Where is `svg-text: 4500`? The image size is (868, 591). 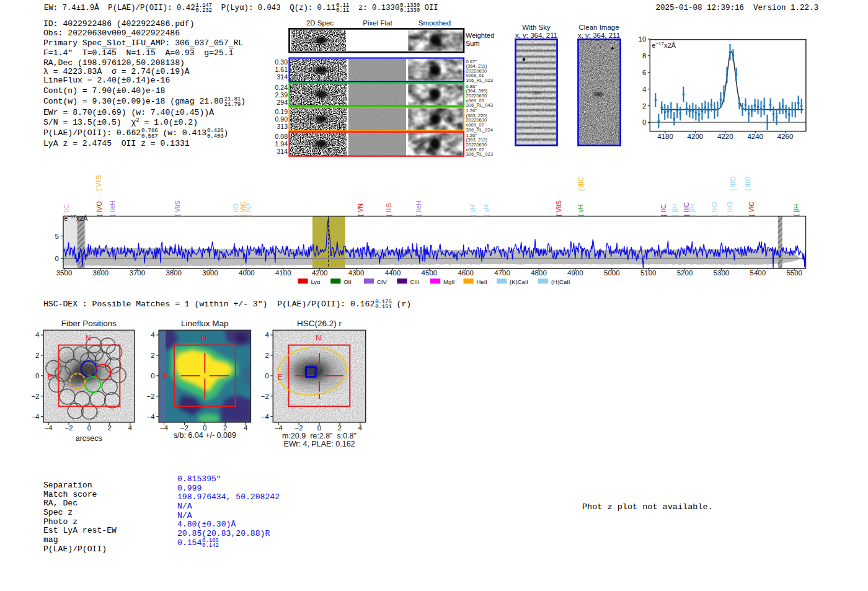 svg-text: 4500 is located at coordinates (430, 273).